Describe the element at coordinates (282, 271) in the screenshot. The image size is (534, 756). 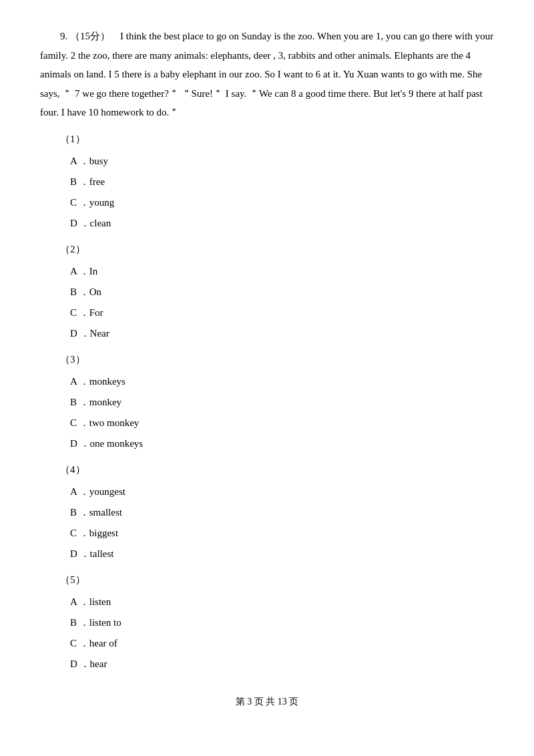
I see `option-2-A: A ．In` at that location.